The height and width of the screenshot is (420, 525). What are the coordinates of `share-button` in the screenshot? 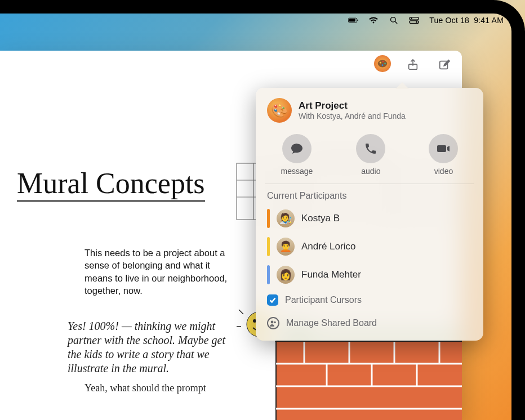 It's located at (413, 65).